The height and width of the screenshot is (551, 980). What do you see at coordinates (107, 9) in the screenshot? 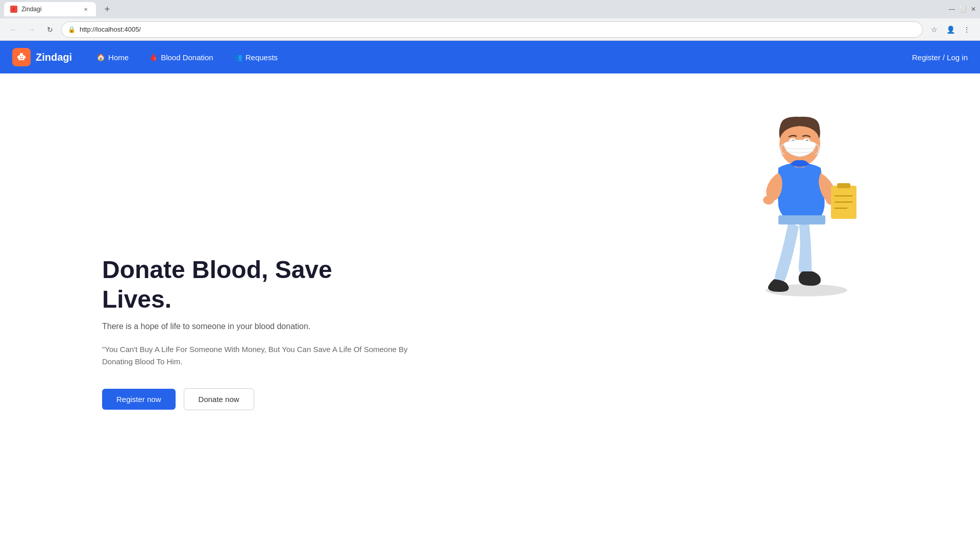
I see `new-tab-button: +` at bounding box center [107, 9].